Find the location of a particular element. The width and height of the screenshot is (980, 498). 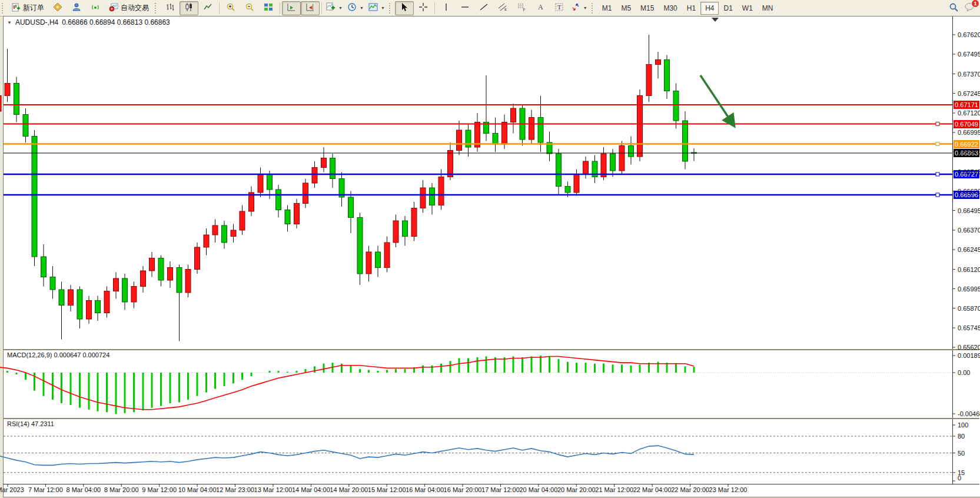

price-axis-label: 0.66745 is located at coordinates (969, 172).